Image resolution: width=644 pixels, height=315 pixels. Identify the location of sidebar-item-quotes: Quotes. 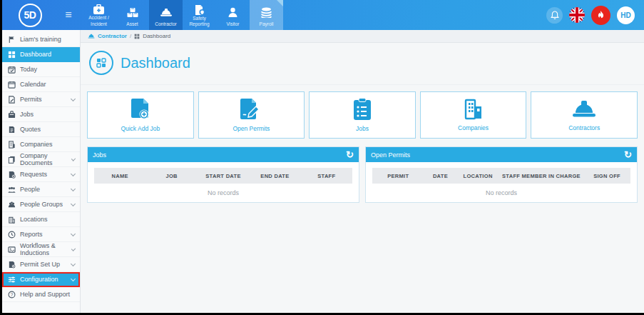
(41, 130).